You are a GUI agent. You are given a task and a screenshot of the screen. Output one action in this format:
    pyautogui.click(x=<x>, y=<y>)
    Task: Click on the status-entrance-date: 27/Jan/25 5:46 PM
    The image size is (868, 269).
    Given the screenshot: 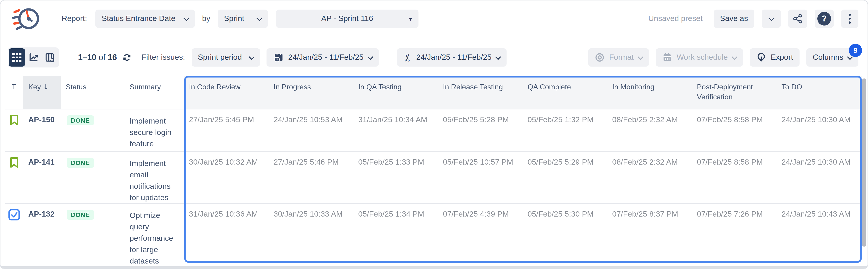 What is the action you would take?
    pyautogui.click(x=311, y=177)
    